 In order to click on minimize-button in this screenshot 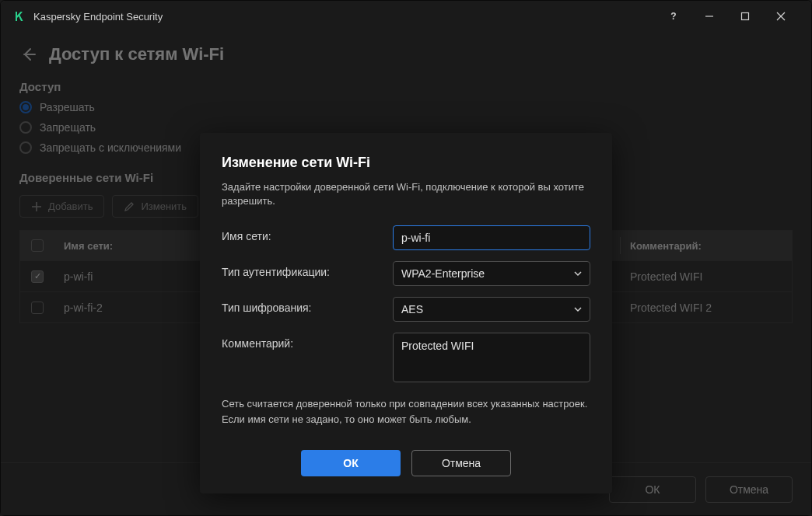, I will do `click(709, 16)`.